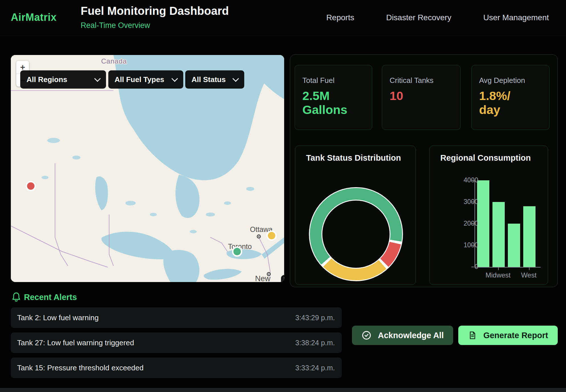  Describe the element at coordinates (499, 234) in the screenshot. I see `bar-Midwest` at that location.